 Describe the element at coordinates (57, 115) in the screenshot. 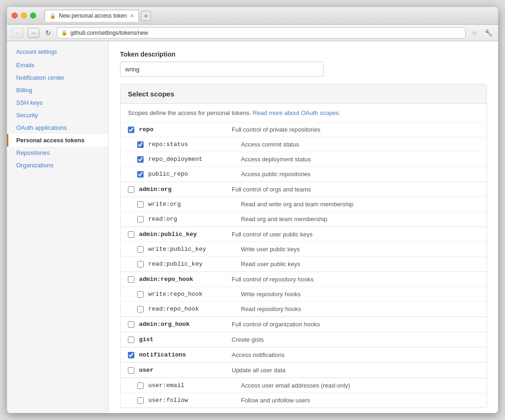

I see `sidebar-item-security: Security` at that location.